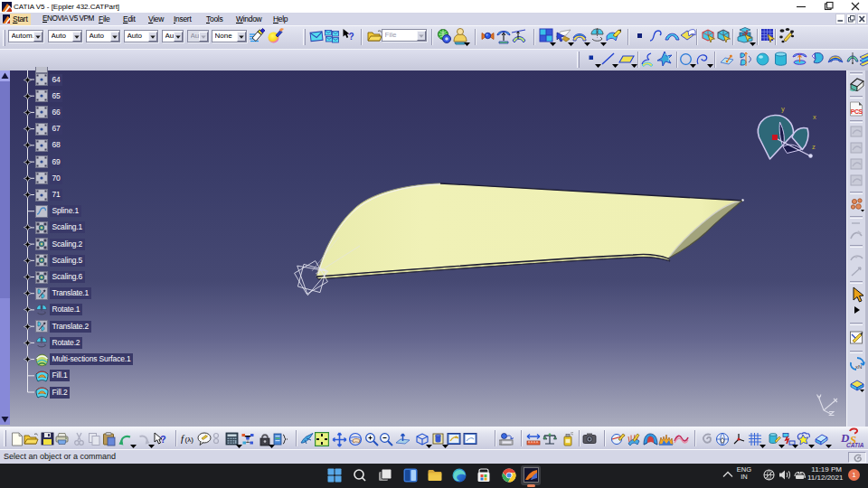  I want to click on svg-text: (λ), so click(190, 439).